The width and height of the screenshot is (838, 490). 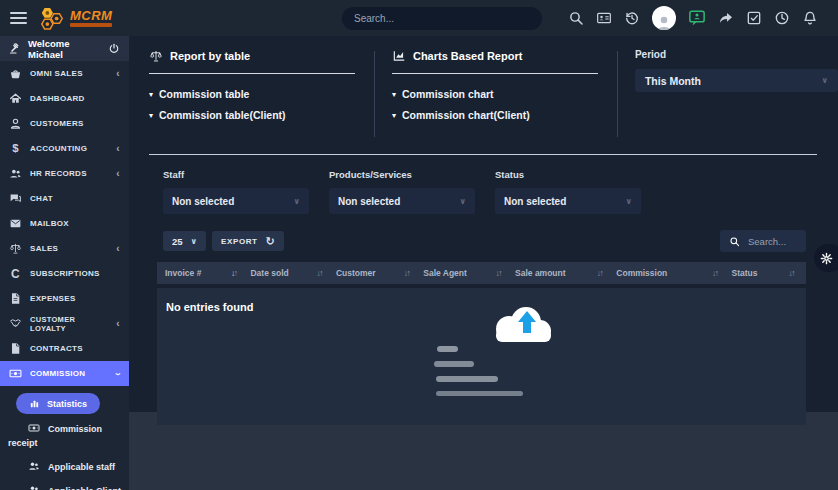 What do you see at coordinates (64, 174) in the screenshot?
I see `sidebar-item-hr-records: HR RECORDS ‹` at bounding box center [64, 174].